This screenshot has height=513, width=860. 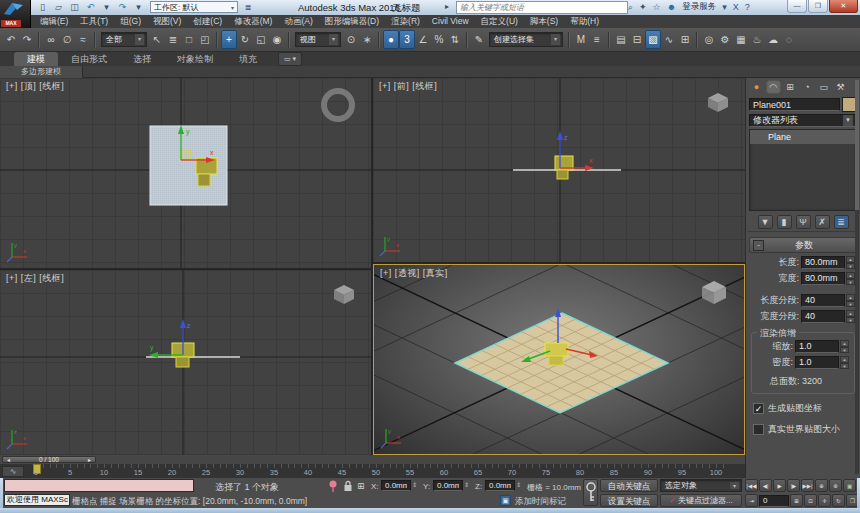 What do you see at coordinates (229, 40) in the screenshot?
I see `select-and-move-icon: +` at bounding box center [229, 40].